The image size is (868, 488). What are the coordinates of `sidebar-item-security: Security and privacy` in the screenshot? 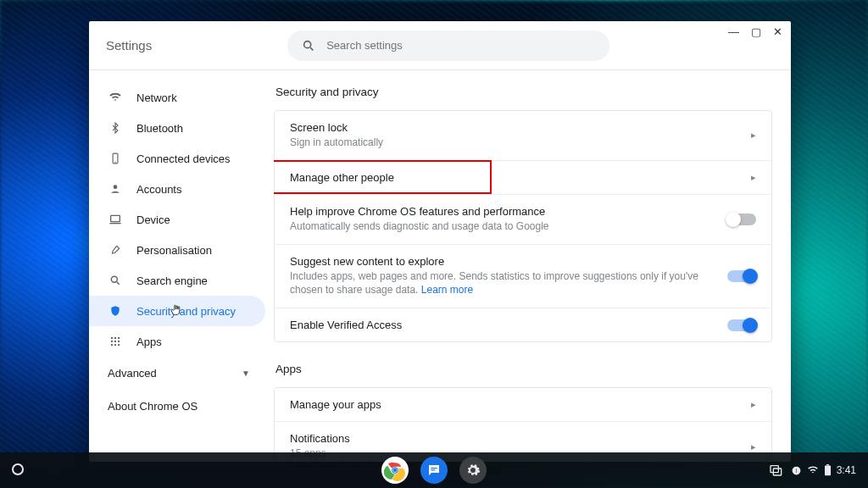 It's located at (177, 311).